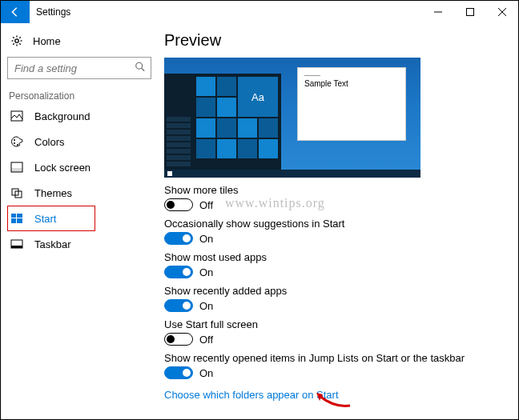 The image size is (519, 420). What do you see at coordinates (470, 12) in the screenshot?
I see `window-controls` at bounding box center [470, 12].